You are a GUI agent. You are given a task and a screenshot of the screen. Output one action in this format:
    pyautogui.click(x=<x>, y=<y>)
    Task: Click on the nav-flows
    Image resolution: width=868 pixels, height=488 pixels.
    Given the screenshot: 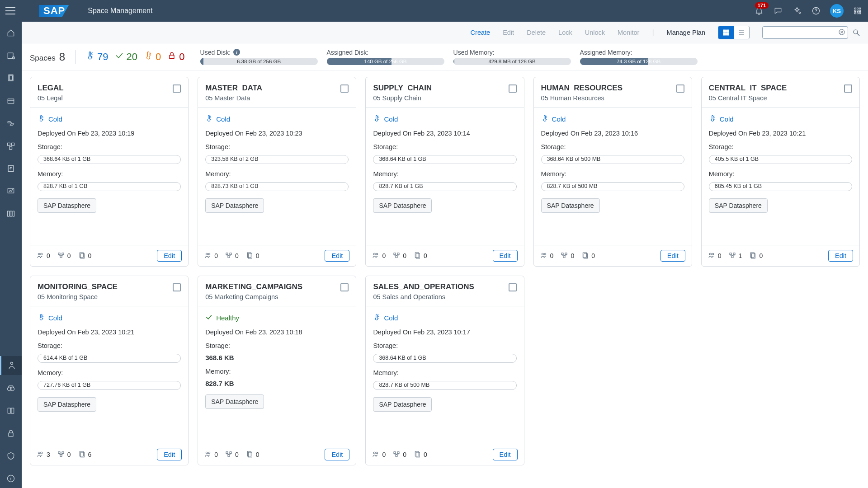 What is the action you would take?
    pyautogui.click(x=11, y=123)
    